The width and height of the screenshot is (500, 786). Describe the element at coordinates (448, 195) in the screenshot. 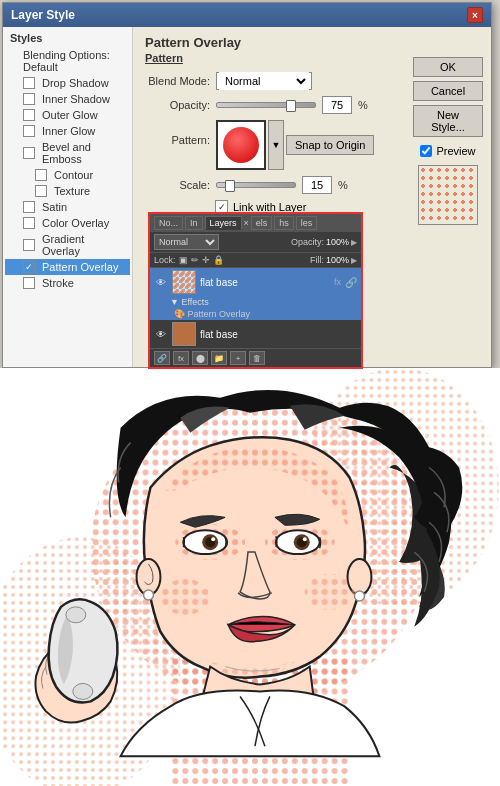

I see `preview-pattern` at that location.